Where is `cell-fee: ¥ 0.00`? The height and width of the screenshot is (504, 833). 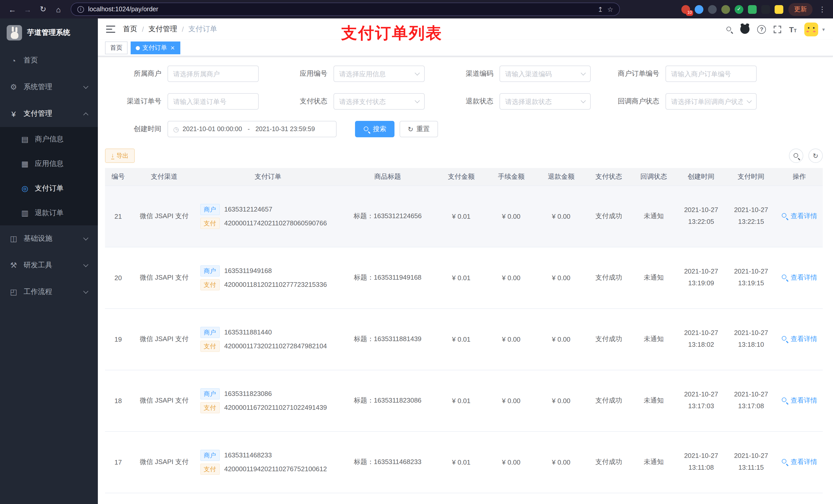
cell-fee: ¥ 0.00 is located at coordinates (511, 339).